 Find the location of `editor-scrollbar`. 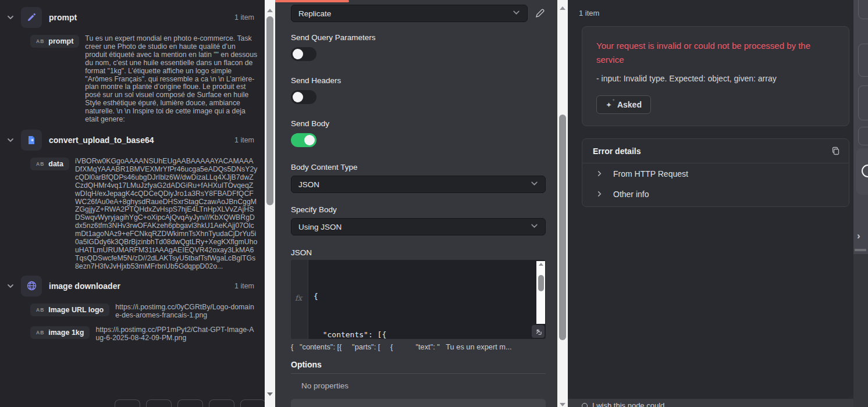

editor-scrollbar is located at coordinates (541, 292).